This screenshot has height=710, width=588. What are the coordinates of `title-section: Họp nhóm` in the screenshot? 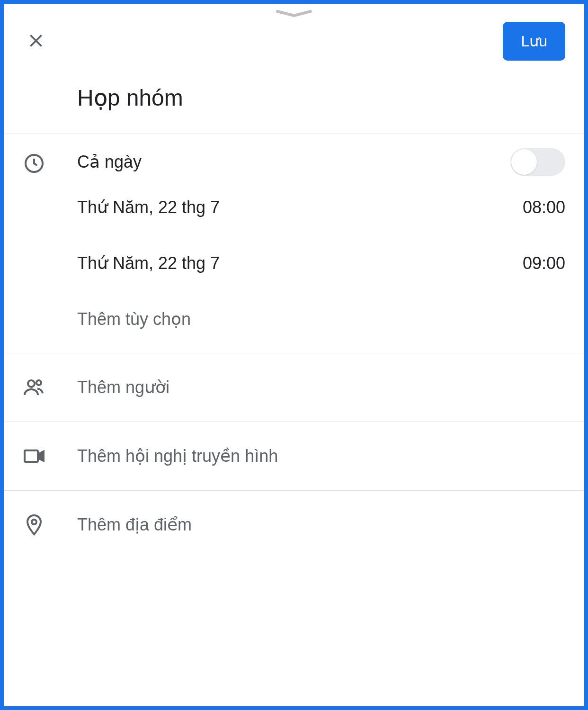 It's located at (294, 102).